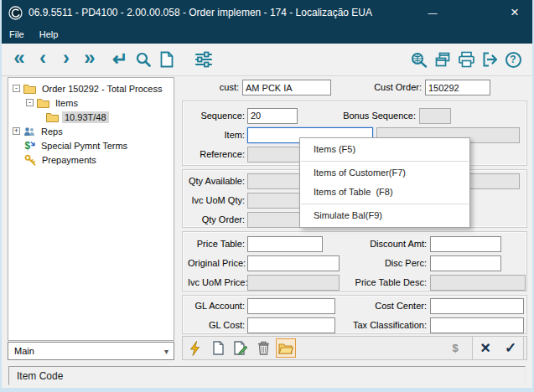 The height and width of the screenshot is (392, 534). I want to click on confirm-cancel-group: × ✓, so click(498, 348).